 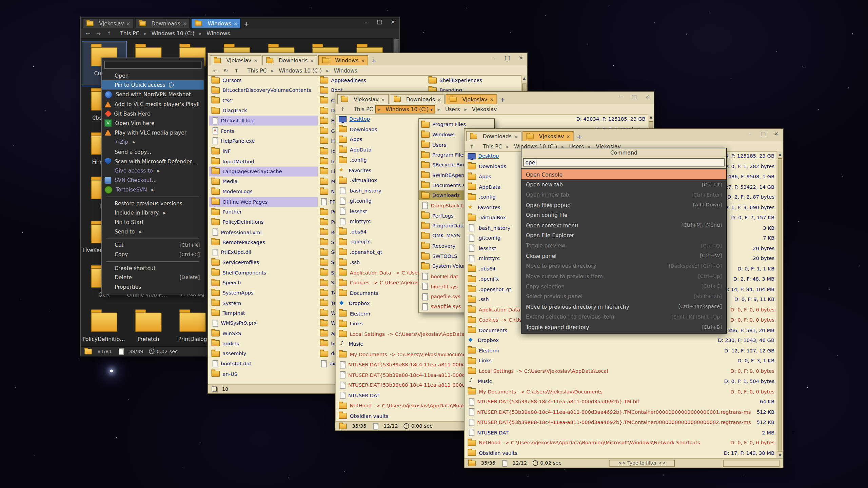 What do you see at coordinates (263, 333) in the screenshot?
I see `file-row: WinSxS` at bounding box center [263, 333].